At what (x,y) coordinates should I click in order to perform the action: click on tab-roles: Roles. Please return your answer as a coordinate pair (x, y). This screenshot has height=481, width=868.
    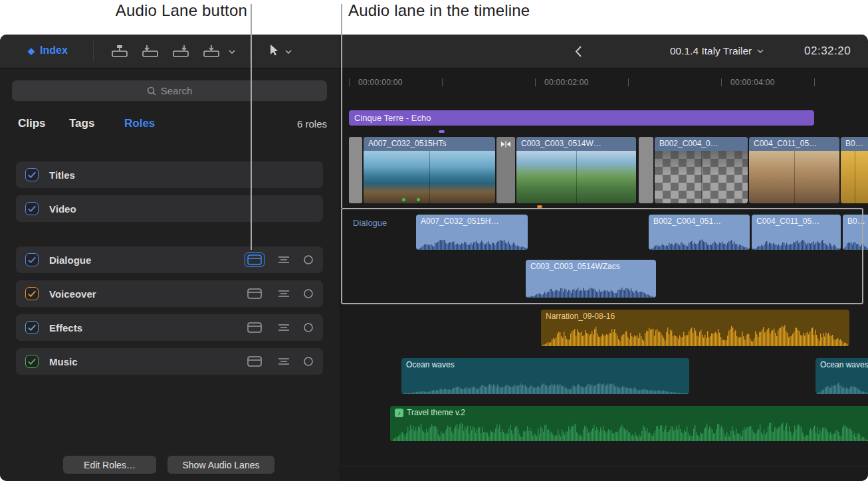
    Looking at the image, I should click on (140, 124).